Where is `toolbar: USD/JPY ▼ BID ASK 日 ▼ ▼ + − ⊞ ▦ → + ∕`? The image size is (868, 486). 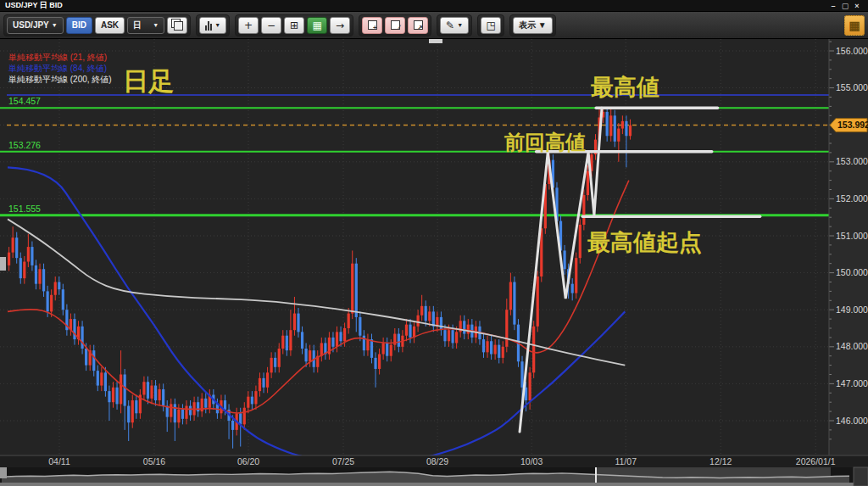 toolbar: USD/JPY ▼ BID ASK 日 ▼ ▼ + − ⊞ ▦ → + ∕ is located at coordinates (434, 25).